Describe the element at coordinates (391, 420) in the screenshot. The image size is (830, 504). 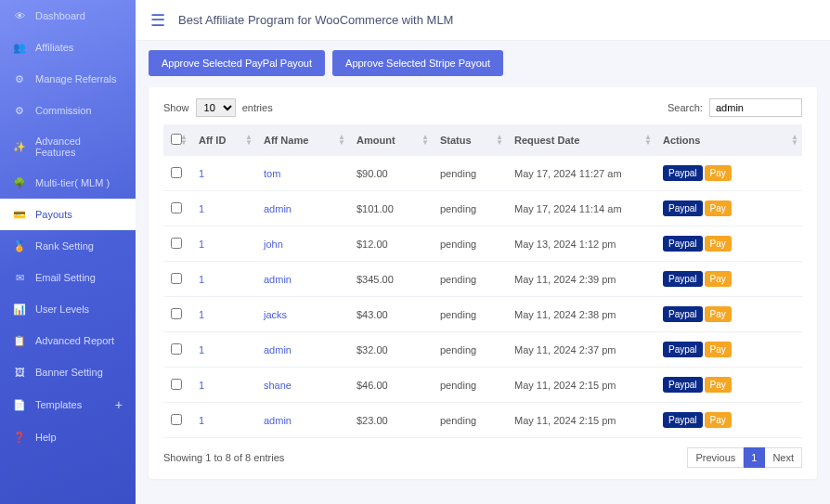
I see `amount-cell: $23.00` at that location.